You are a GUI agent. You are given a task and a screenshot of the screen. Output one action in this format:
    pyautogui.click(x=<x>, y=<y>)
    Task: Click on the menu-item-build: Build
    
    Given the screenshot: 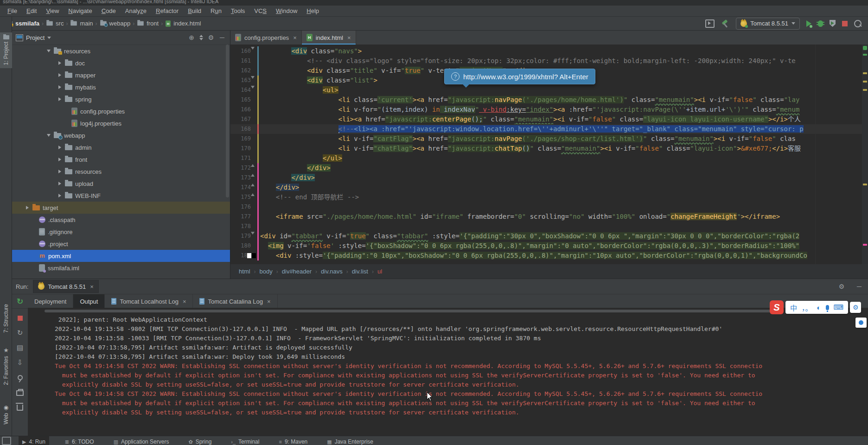 What is the action you would take?
    pyautogui.click(x=195, y=11)
    